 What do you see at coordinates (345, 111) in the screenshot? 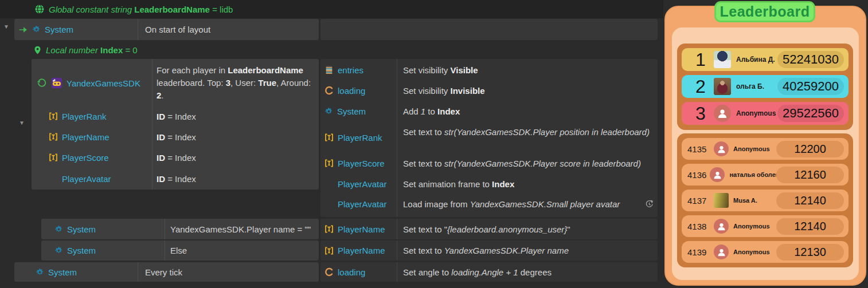
I see `action-add-index: System` at bounding box center [345, 111].